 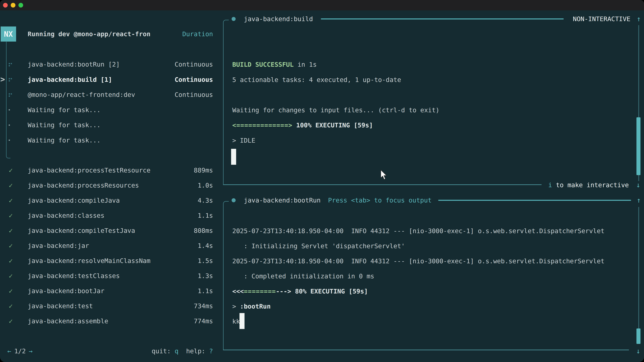 What do you see at coordinates (534, 200) in the screenshot?
I see `bootrun-panel-header-rule` at bounding box center [534, 200].